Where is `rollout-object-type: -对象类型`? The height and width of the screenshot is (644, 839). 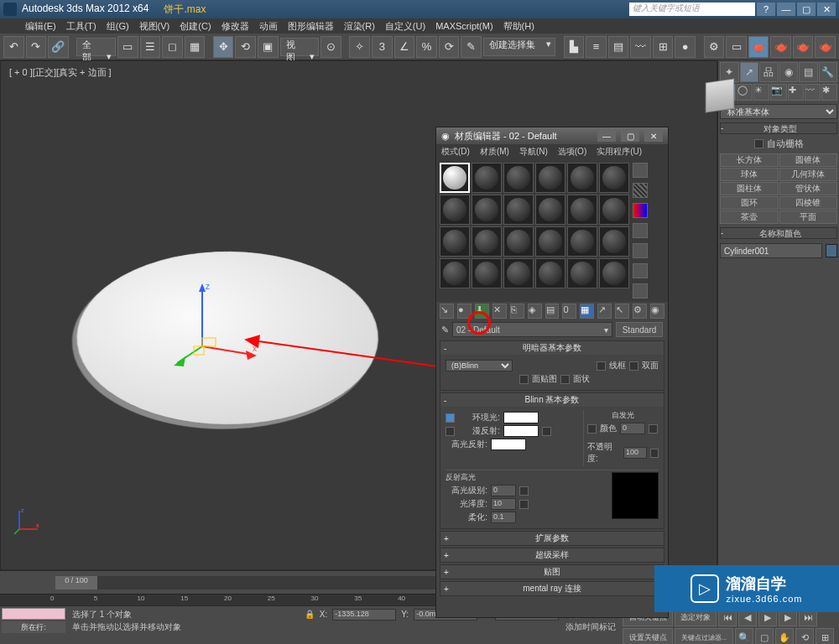
rollout-object-type: -对象类型 is located at coordinates (779, 128).